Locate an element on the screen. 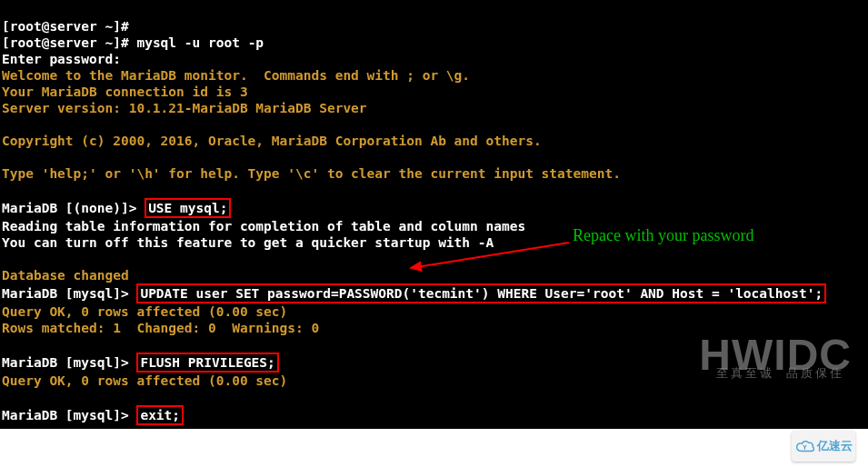 The width and height of the screenshot is (868, 467). rows-matched-line: Rows matched: 1 Changed: 0 Warnings: 0 is located at coordinates (160, 328).